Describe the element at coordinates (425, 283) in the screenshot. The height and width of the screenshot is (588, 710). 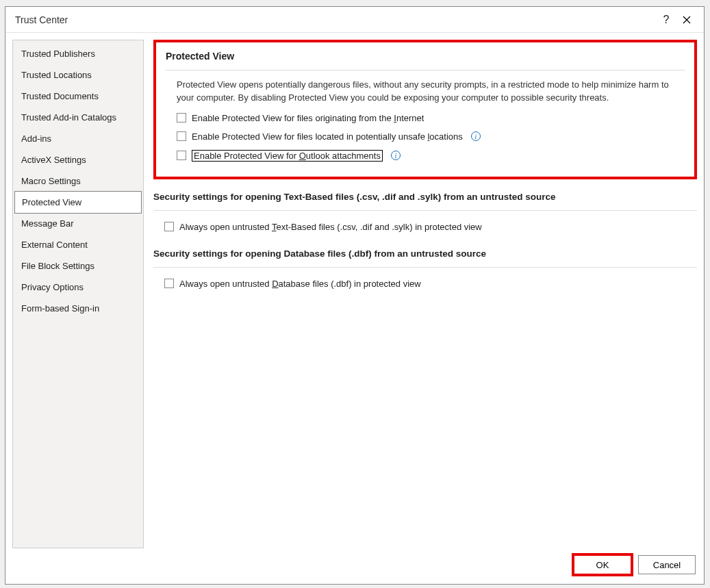
I see `option-database-row: Always open untrusted Database files (.d…` at that location.